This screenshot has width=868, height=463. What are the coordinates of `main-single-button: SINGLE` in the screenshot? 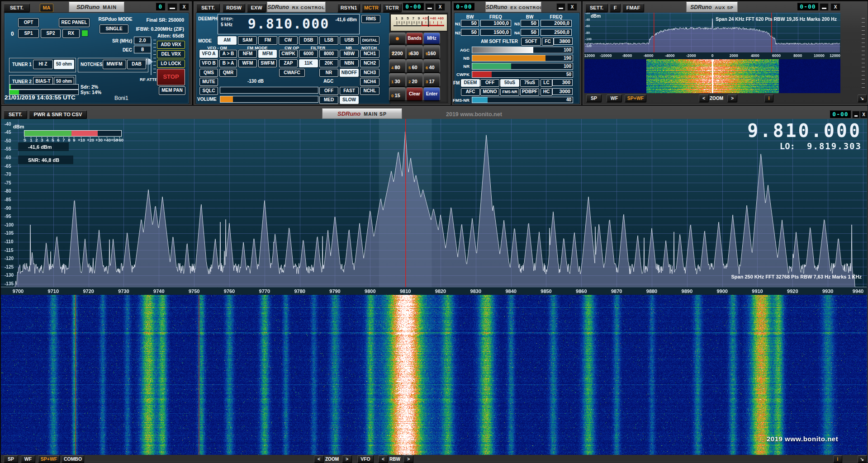 It's located at (114, 29).